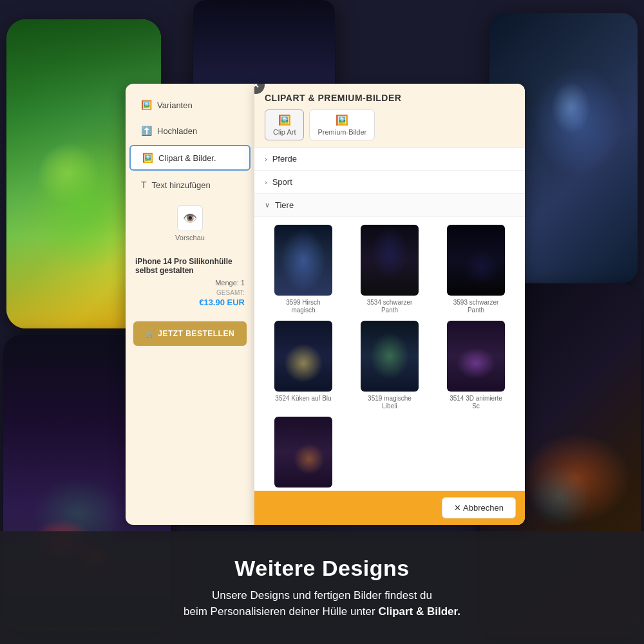  I want to click on tiere-label: Tiere, so click(285, 205).